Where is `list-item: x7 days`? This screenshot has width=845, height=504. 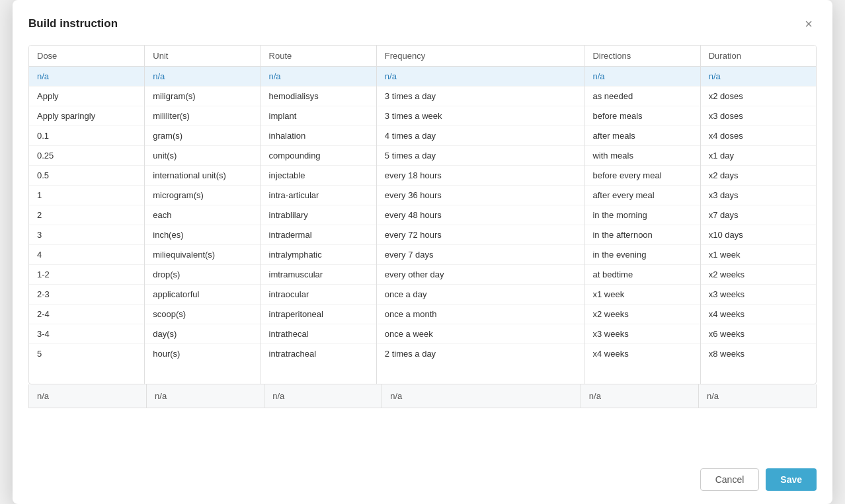 list-item: x7 days is located at coordinates (758, 215).